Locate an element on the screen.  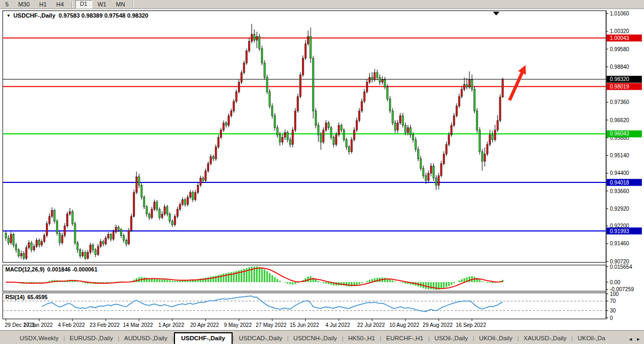
tab-scroll-right-button: ► is located at coordinates (638, 339).